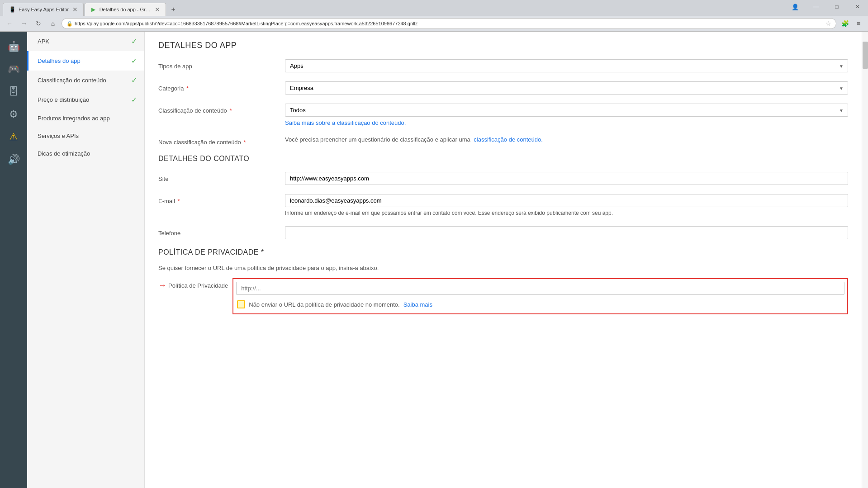 The height and width of the screenshot is (488, 868). What do you see at coordinates (829, 24) in the screenshot?
I see `bookmark-star-icon: ☆` at bounding box center [829, 24].